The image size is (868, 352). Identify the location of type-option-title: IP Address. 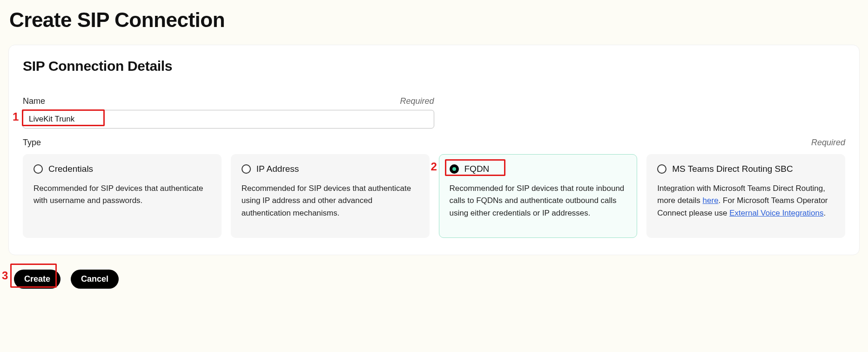
(278, 169).